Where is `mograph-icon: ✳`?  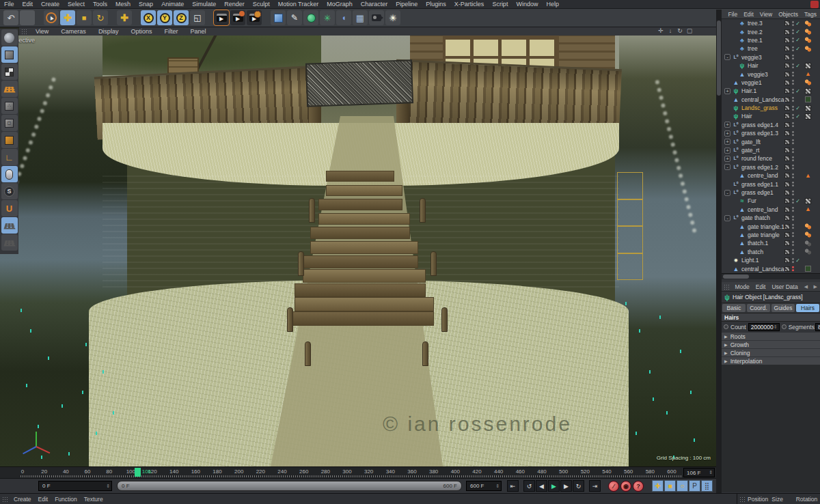 mograph-icon: ✳ is located at coordinates (327, 18).